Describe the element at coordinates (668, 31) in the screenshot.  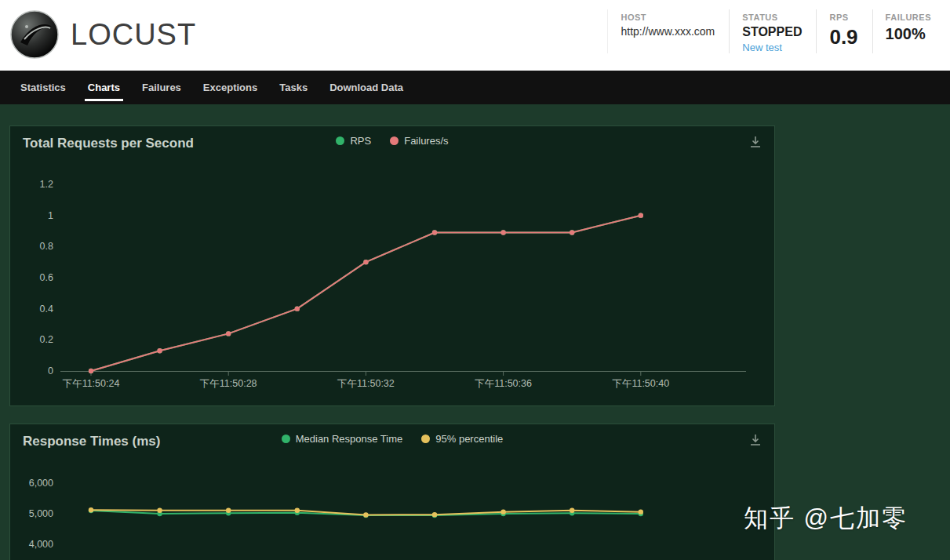
I see `host-value: http://www.xxx.com` at that location.